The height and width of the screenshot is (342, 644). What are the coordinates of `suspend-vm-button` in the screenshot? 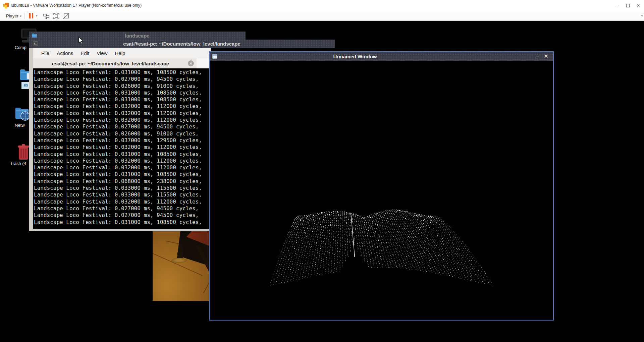 It's located at (32, 16).